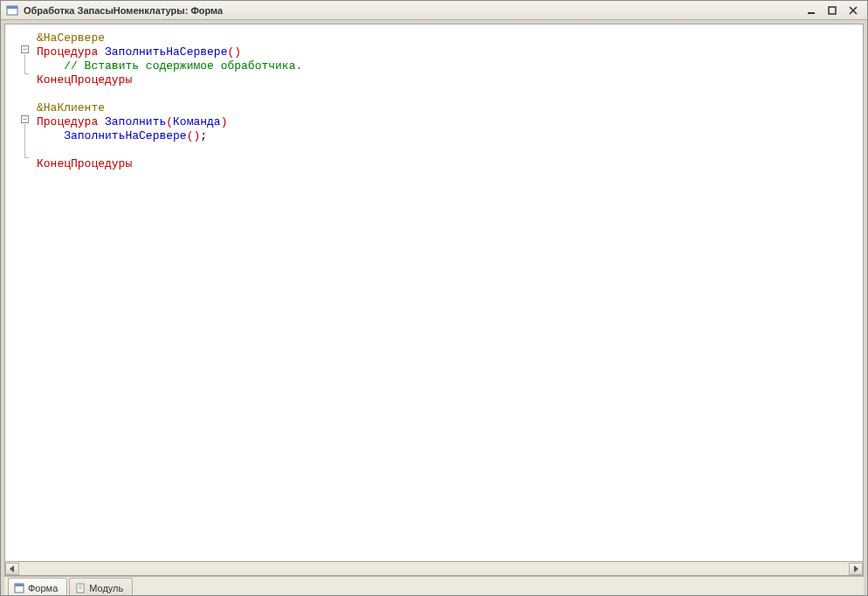 This screenshot has width=868, height=596. Describe the element at coordinates (434, 10) in the screenshot. I see `titlebar: Обработка ЗапасыНоменклатуры: Форма` at that location.